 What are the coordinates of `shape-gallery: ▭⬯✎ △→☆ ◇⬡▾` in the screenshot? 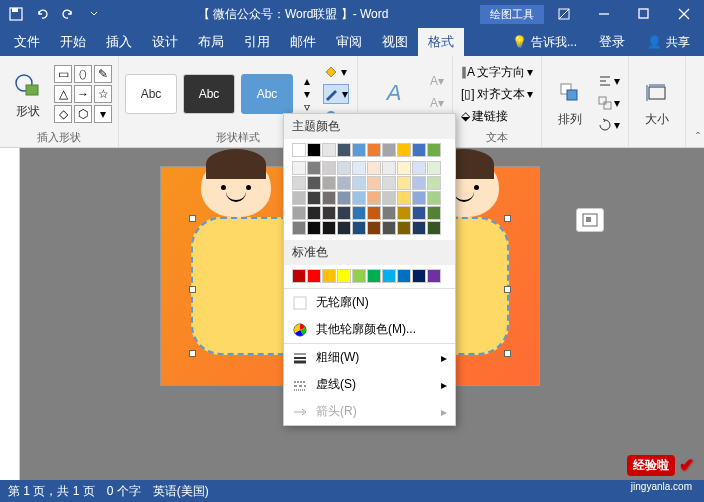 It's located at (83, 94).